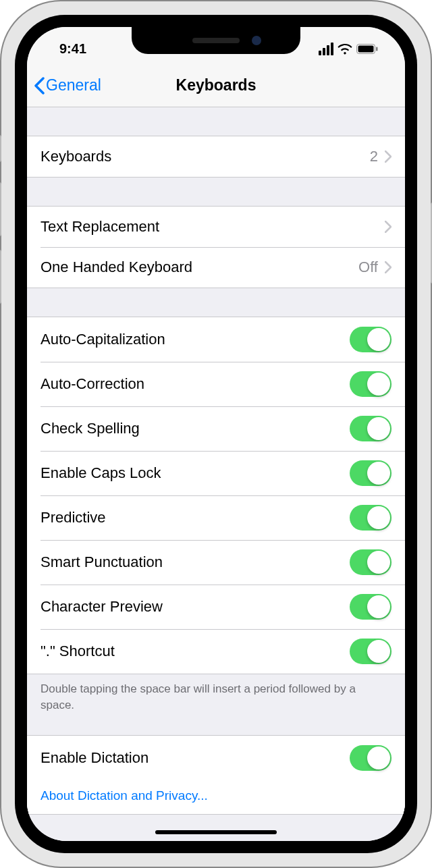  What do you see at coordinates (78, 651) in the screenshot?
I see `row-label: "." Shortcut` at bounding box center [78, 651].